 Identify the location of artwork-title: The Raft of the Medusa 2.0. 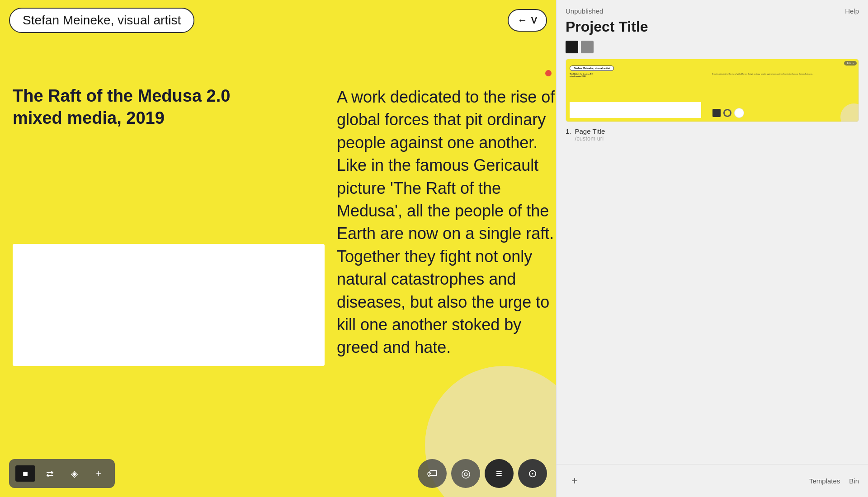
(121, 96).